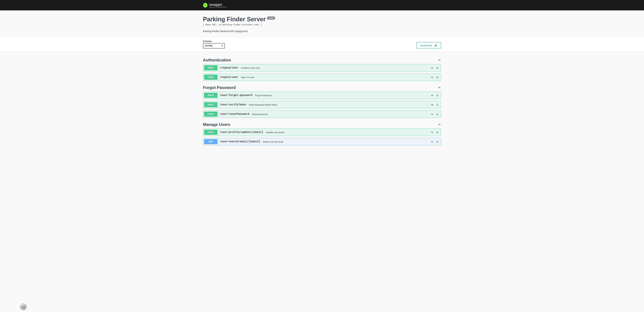 The width and height of the screenshot is (644, 312). Describe the element at coordinates (322, 124) in the screenshot. I see `tag-header: Manage Users` at that location.